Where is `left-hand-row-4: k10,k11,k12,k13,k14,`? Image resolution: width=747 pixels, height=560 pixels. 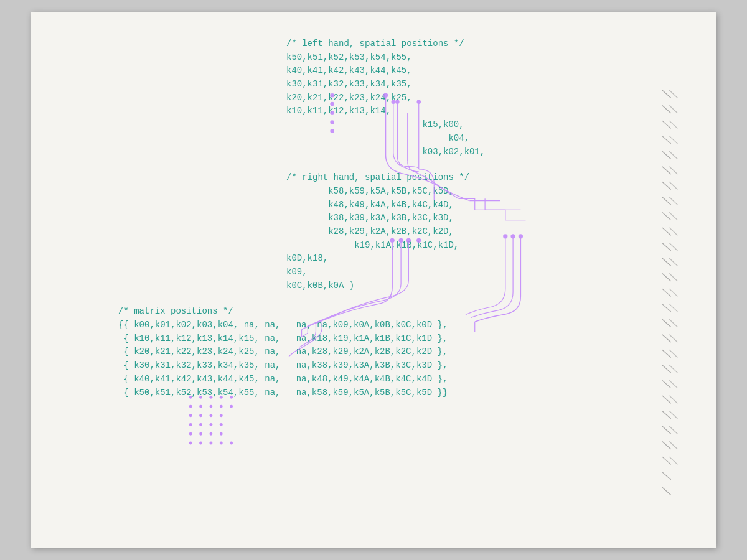
left-hand-row-4: k10,k11,k12,k13,k14, is located at coordinates (482, 111).